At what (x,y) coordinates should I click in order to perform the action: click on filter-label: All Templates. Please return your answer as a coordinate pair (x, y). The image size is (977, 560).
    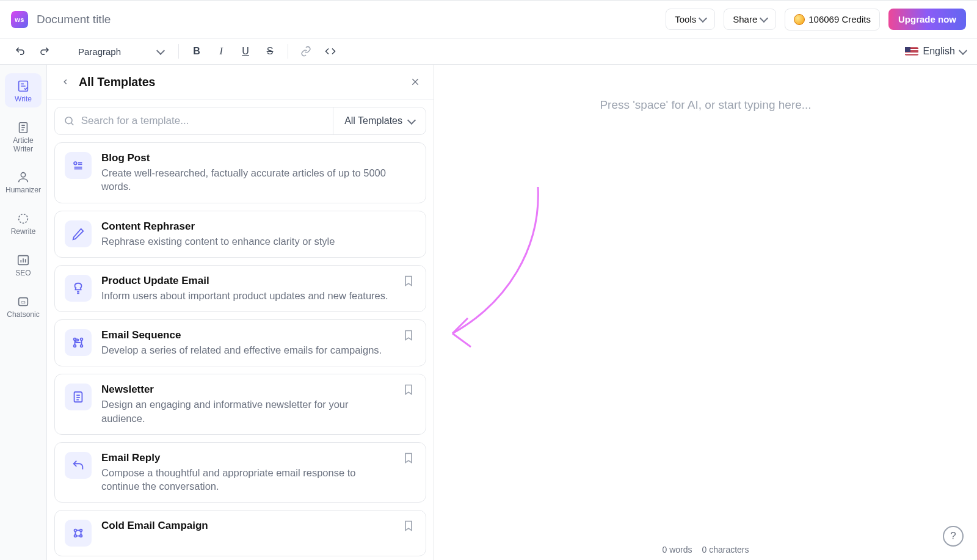
    Looking at the image, I should click on (374, 121).